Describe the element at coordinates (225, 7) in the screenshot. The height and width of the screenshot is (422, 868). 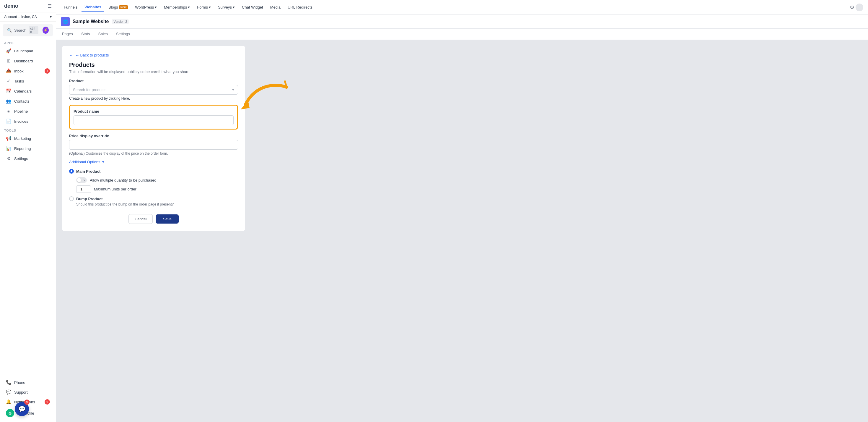
I see `surveys-label: Surveys` at that location.